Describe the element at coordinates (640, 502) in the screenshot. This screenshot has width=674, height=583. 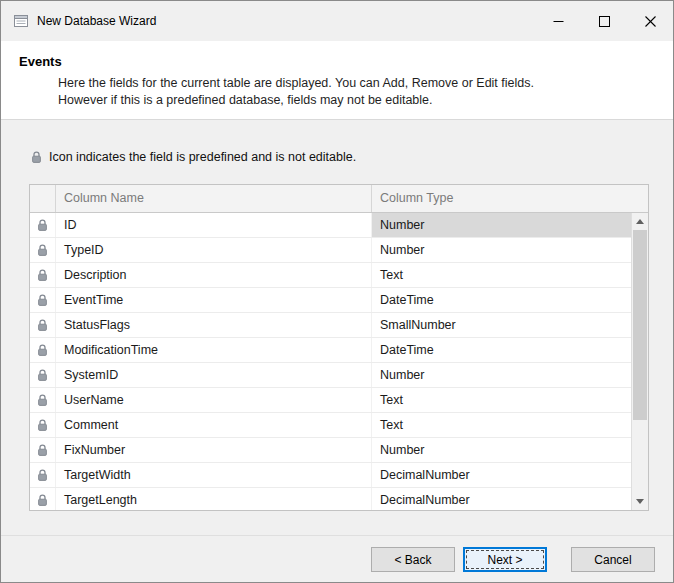
I see `scroll-down-button` at that location.